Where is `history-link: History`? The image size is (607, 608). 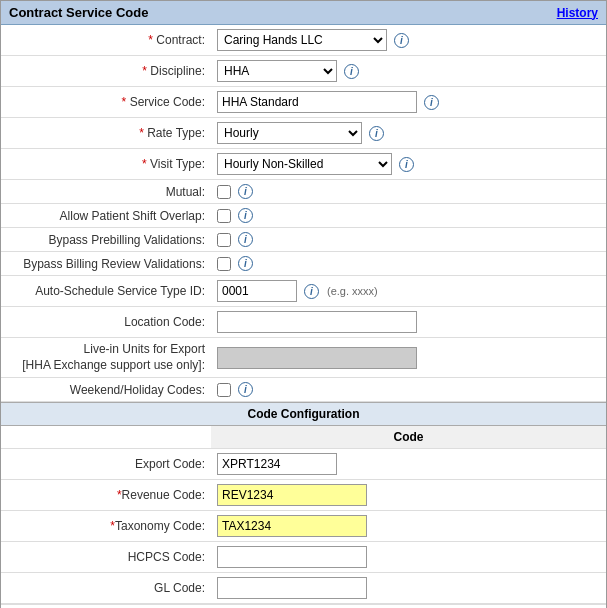 history-link: History is located at coordinates (578, 13).